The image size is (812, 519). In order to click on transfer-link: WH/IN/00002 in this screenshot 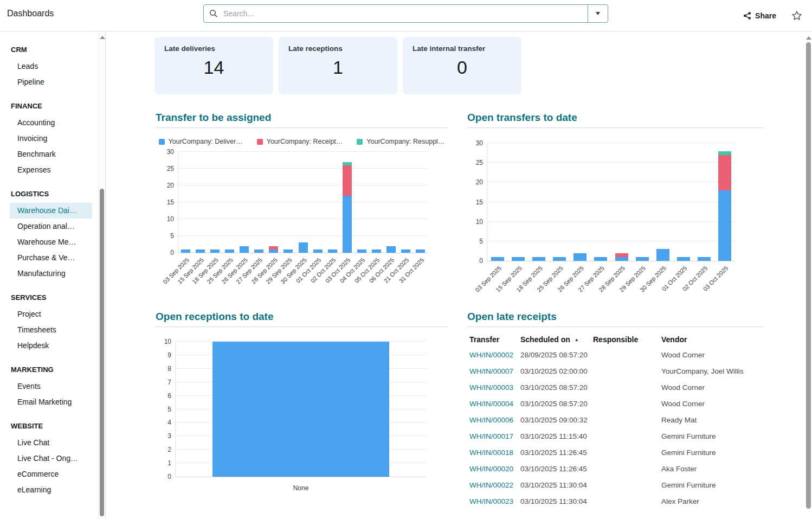, I will do `click(495, 355)`.